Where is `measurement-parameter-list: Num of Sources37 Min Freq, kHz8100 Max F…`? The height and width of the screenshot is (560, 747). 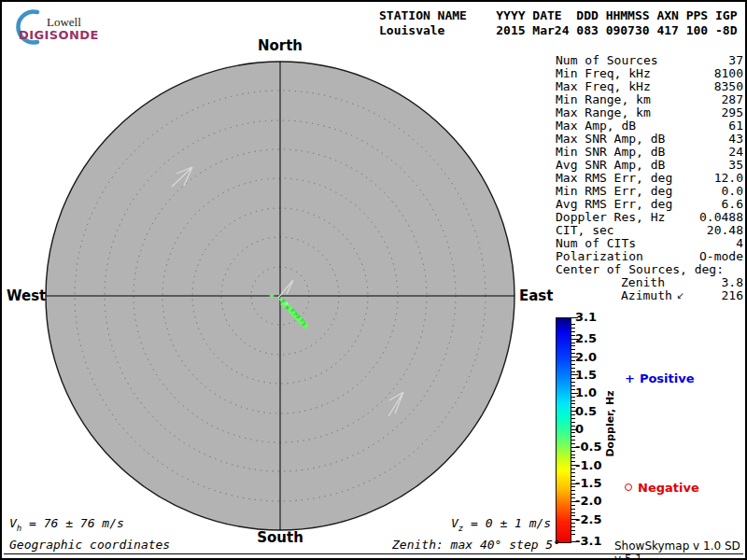
measurement-parameter-list: Num of Sources37 Min Freq, kHz8100 Max F… is located at coordinates (650, 178).